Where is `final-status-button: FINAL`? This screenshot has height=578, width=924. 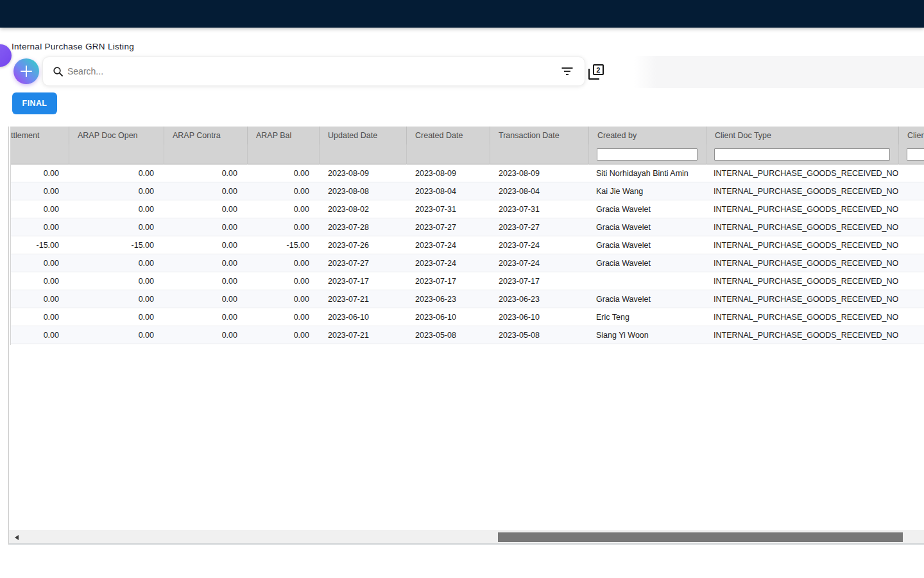 final-status-button: FINAL is located at coordinates (35, 103).